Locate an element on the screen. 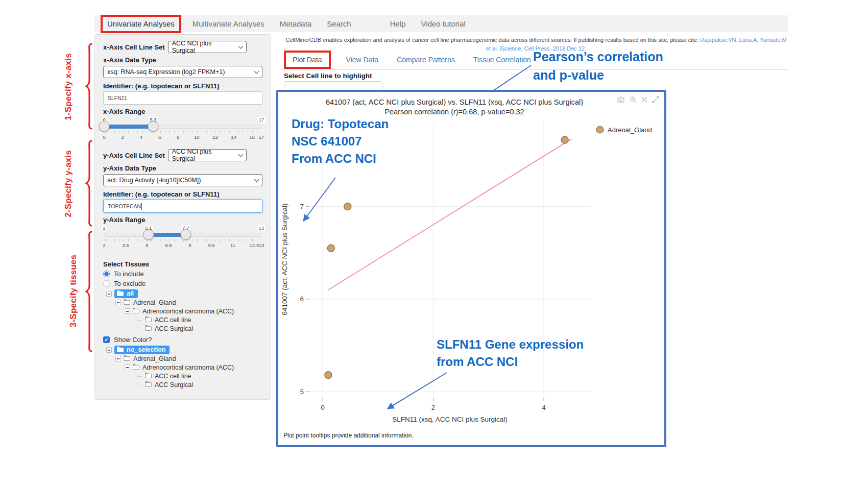 The height and width of the screenshot is (488, 868). x-identifier-input: SLFN11 is located at coordinates (183, 98).